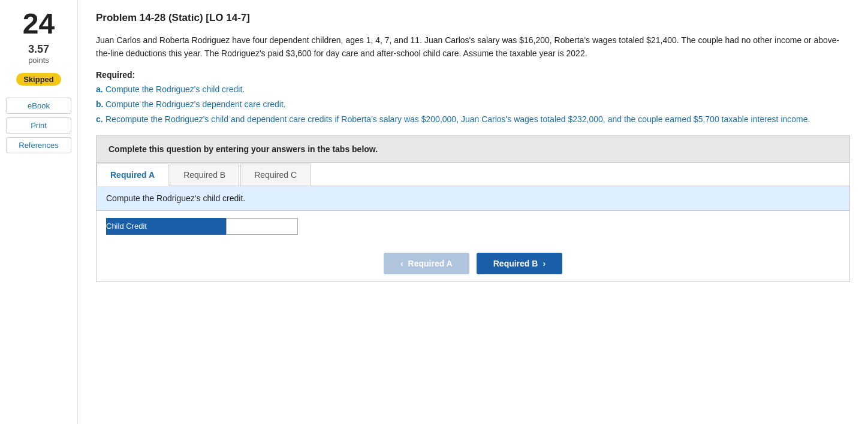 The height and width of the screenshot is (424, 868). I want to click on child-credit-input, so click(262, 226).